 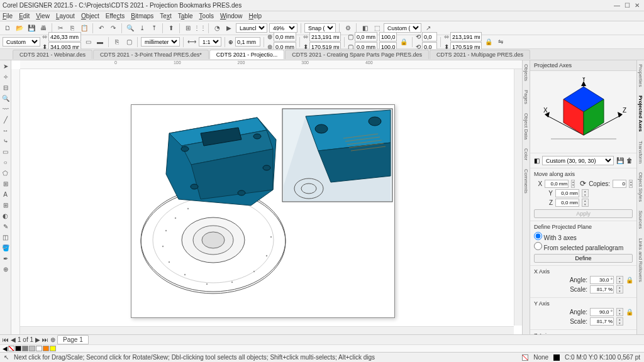 I want to click on export-icon: ⤒, so click(x=154, y=28).